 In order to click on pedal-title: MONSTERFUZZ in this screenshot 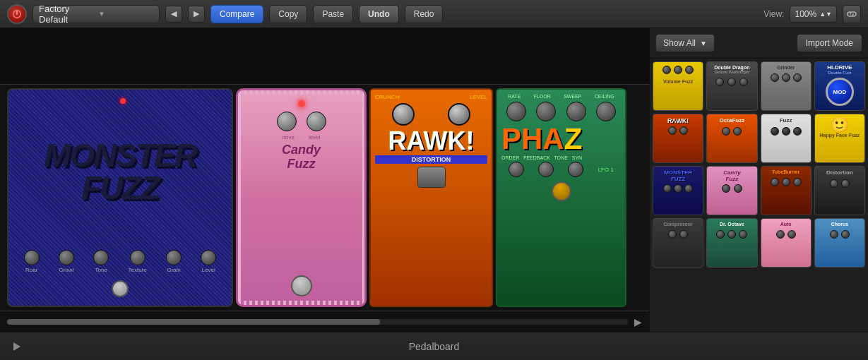, I will do `click(120, 171)`.